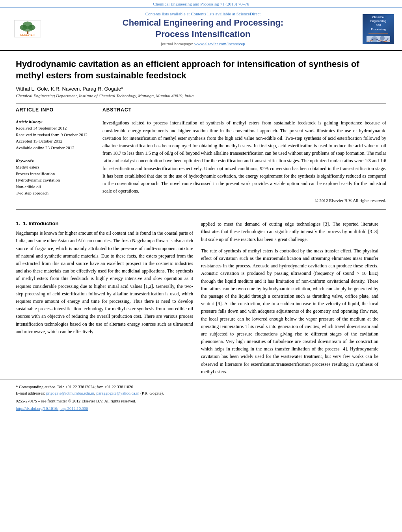 This screenshot has width=402, height=532. Describe the element at coordinates (55, 155) in the screenshot. I see `keywords-separator` at that location.